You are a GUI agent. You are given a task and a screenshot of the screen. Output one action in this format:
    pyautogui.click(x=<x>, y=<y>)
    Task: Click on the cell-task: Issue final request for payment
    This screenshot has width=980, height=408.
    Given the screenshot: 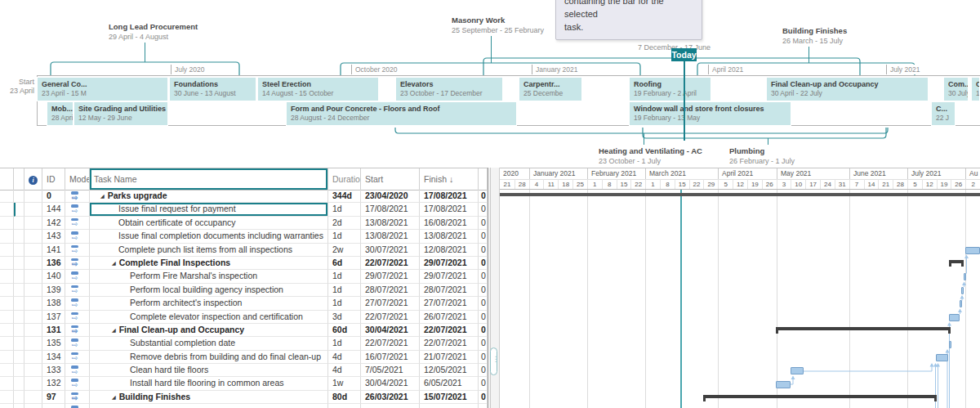 What is the action you would take?
    pyautogui.click(x=209, y=209)
    